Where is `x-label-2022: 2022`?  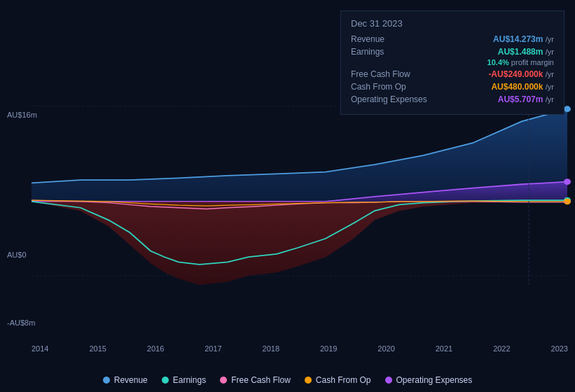
x-label-2022: 2022 is located at coordinates (501, 349).